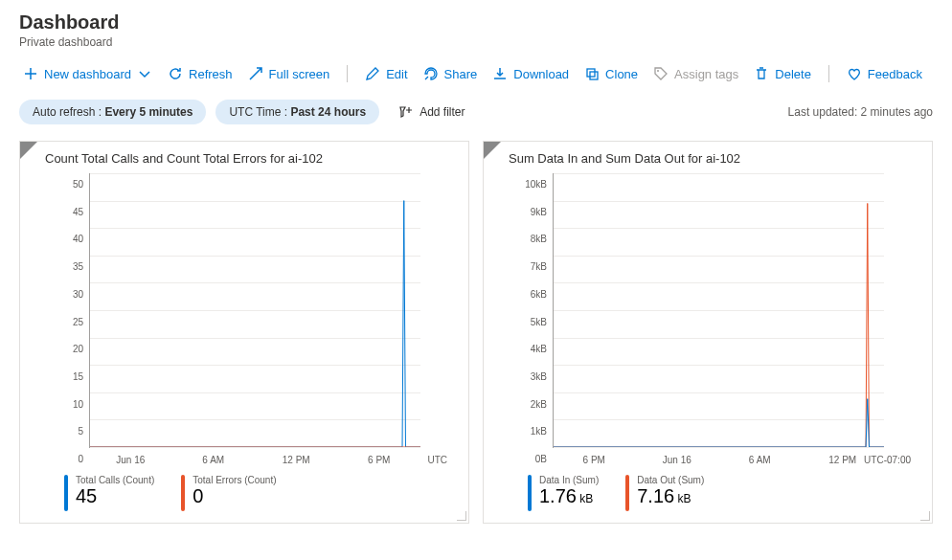 This screenshot has width=952, height=560. Describe the element at coordinates (211, 75) in the screenshot. I see `refresh-label: Refresh` at that location.